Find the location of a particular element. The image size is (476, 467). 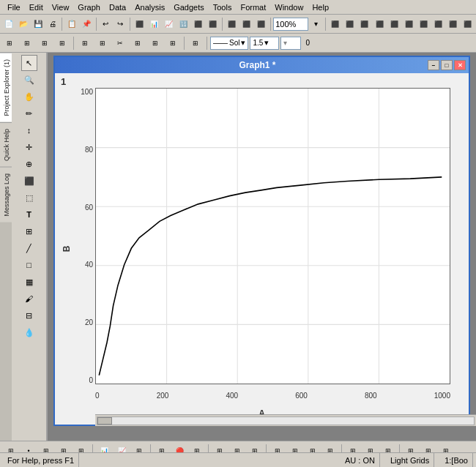

minimize-button: − is located at coordinates (434, 65).